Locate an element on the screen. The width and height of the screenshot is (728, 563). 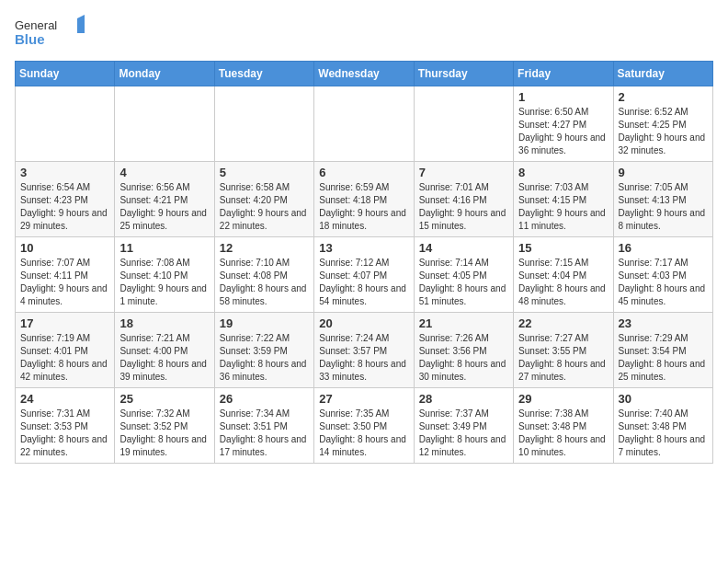
day-cell: 19Sunrise: 7:22 AM Sunset: 3:59 PM Dayli… is located at coordinates (264, 350).